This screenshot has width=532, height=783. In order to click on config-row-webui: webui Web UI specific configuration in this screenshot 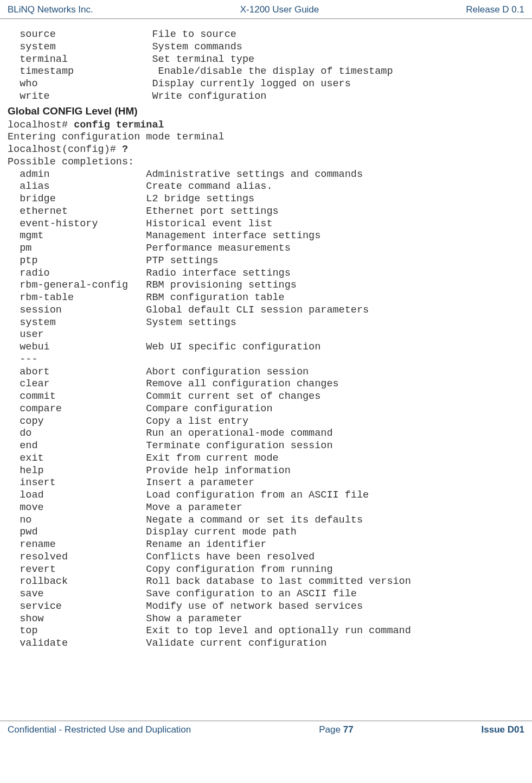, I will do `click(266, 347)`.